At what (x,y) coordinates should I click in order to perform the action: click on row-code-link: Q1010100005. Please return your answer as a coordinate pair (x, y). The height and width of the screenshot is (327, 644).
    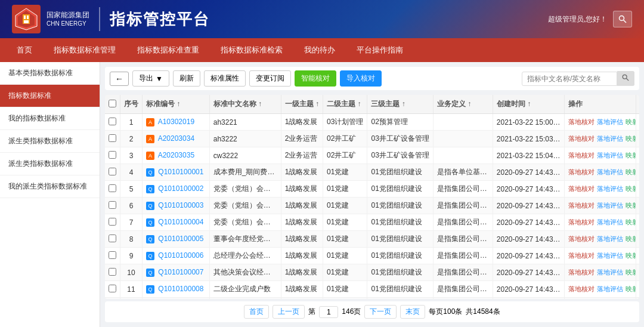
    Looking at the image, I should click on (181, 239).